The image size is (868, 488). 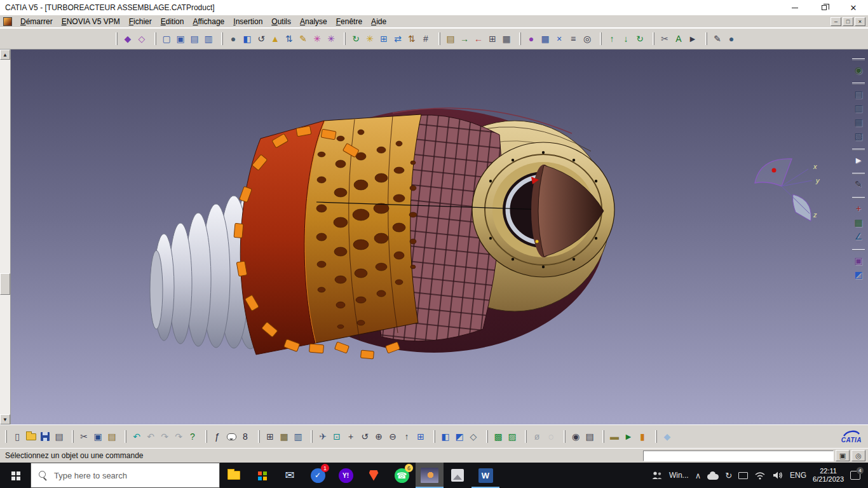 What do you see at coordinates (303, 39) in the screenshot?
I see `sketcher-icon: ✎` at bounding box center [303, 39].